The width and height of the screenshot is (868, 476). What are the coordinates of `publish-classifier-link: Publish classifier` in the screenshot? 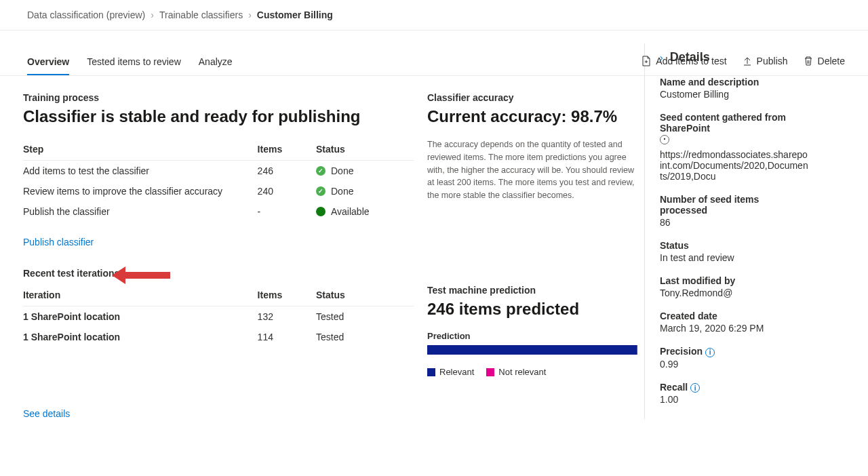 It's located at (58, 242).